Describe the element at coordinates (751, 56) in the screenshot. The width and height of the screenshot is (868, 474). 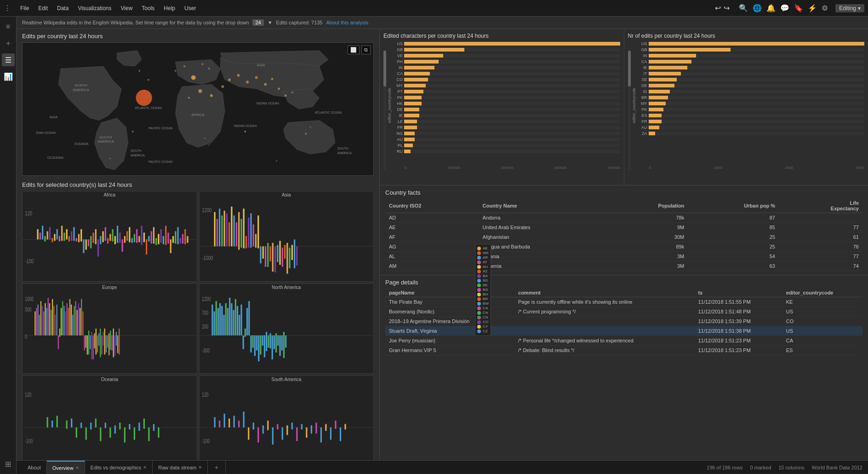
I see `bar-row: IN` at that location.